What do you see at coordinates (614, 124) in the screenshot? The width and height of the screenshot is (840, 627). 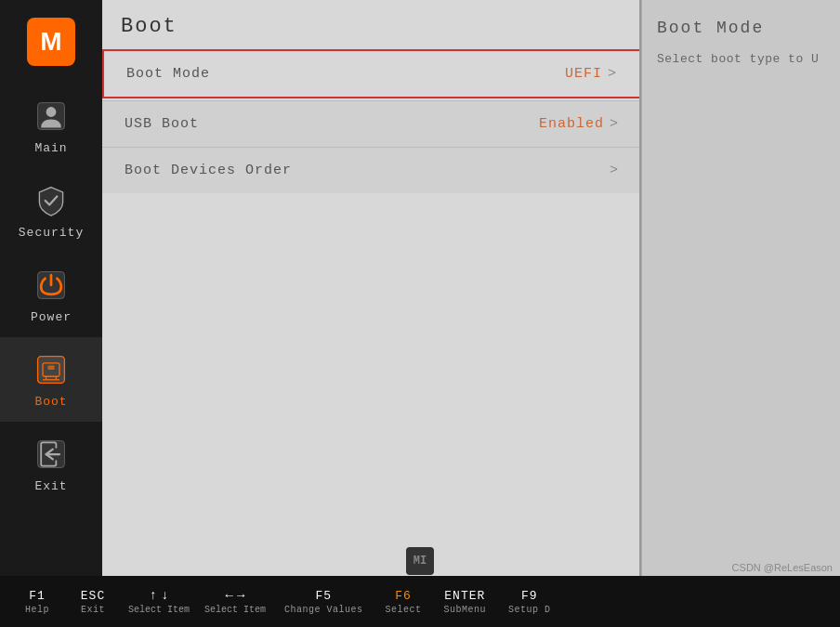 I see `usb-boot-arrow: >` at bounding box center [614, 124].